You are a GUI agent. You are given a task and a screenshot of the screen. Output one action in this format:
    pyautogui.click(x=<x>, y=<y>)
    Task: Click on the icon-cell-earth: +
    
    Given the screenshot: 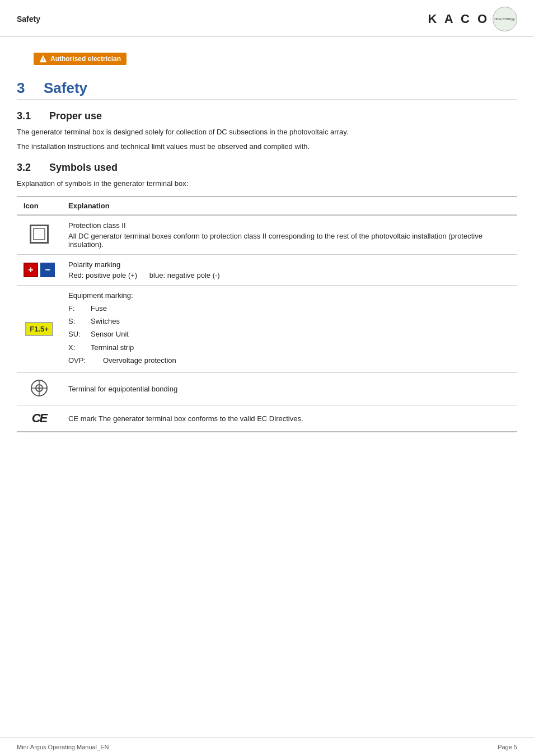 What is the action you would take?
    pyautogui.click(x=39, y=389)
    